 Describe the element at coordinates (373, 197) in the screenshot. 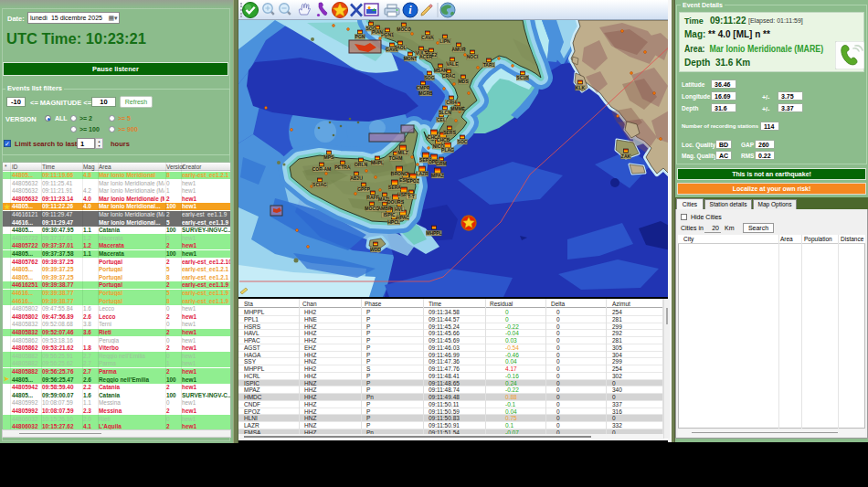

I see `svg-text: RAFF` at that location.